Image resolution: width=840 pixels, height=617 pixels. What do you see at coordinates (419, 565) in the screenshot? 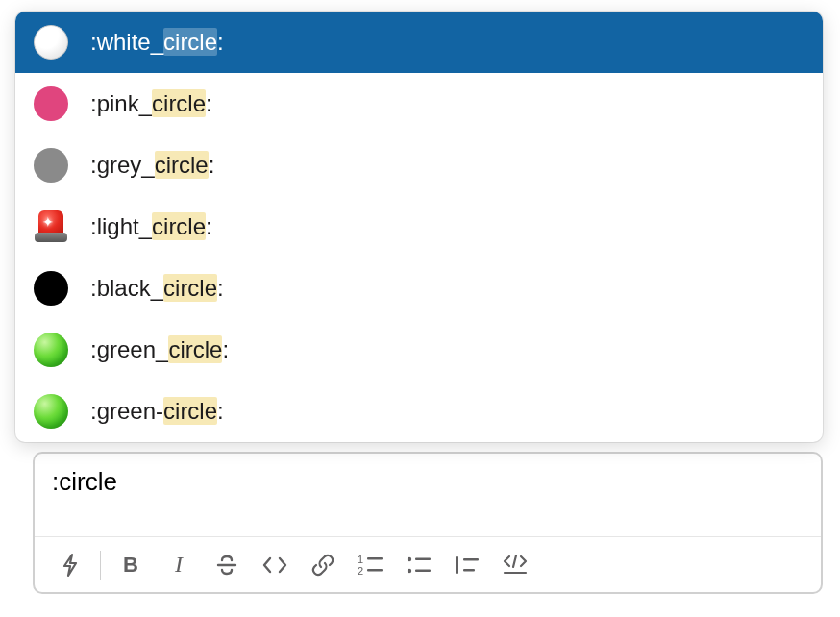
I see `bulleted-list-icon` at bounding box center [419, 565].